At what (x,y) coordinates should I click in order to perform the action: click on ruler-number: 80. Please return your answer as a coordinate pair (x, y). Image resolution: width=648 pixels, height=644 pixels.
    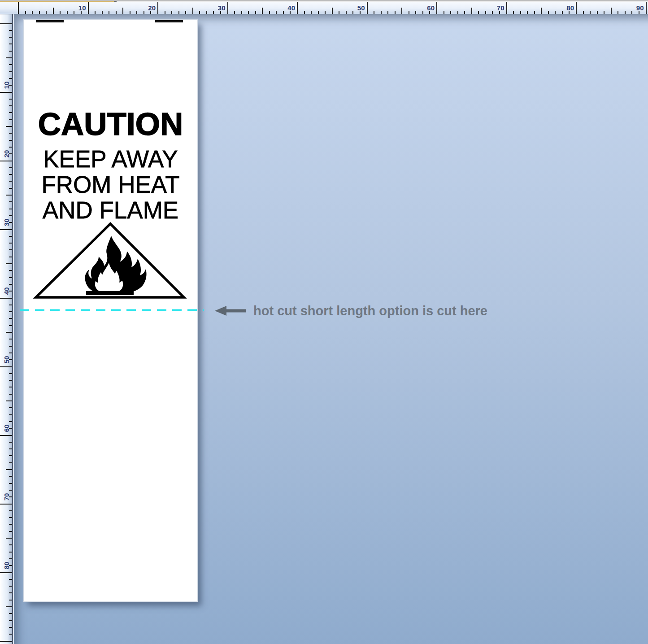
    Looking at the image, I should click on (6, 565).